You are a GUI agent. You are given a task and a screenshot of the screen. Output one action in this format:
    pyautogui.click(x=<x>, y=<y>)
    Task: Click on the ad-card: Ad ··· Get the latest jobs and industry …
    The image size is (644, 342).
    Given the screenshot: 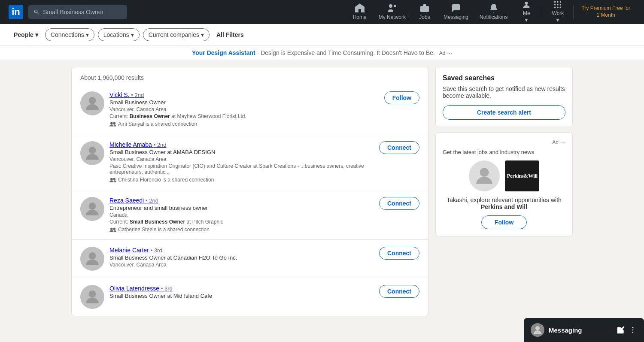 What is the action you would take?
    pyautogui.click(x=504, y=185)
    